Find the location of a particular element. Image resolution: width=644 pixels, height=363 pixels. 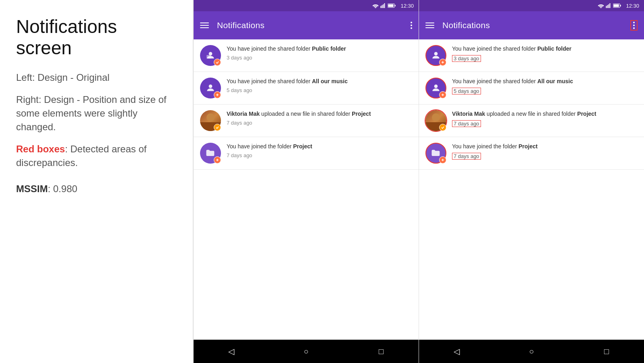

red-boxes-description: Red boxes: Detected areas of discrepanci… is located at coordinates (97, 156).